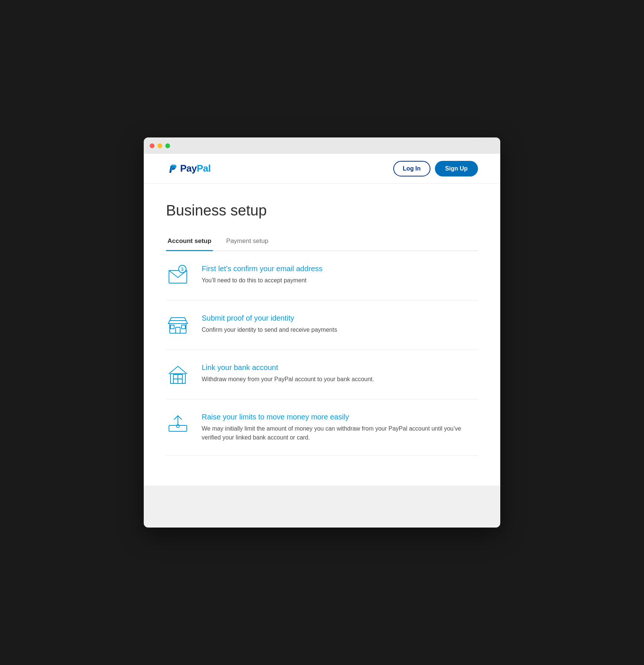 The width and height of the screenshot is (644, 665). Describe the element at coordinates (340, 433) in the screenshot. I see `limits-item-desc: We may initially limit the amount of mon…` at that location.